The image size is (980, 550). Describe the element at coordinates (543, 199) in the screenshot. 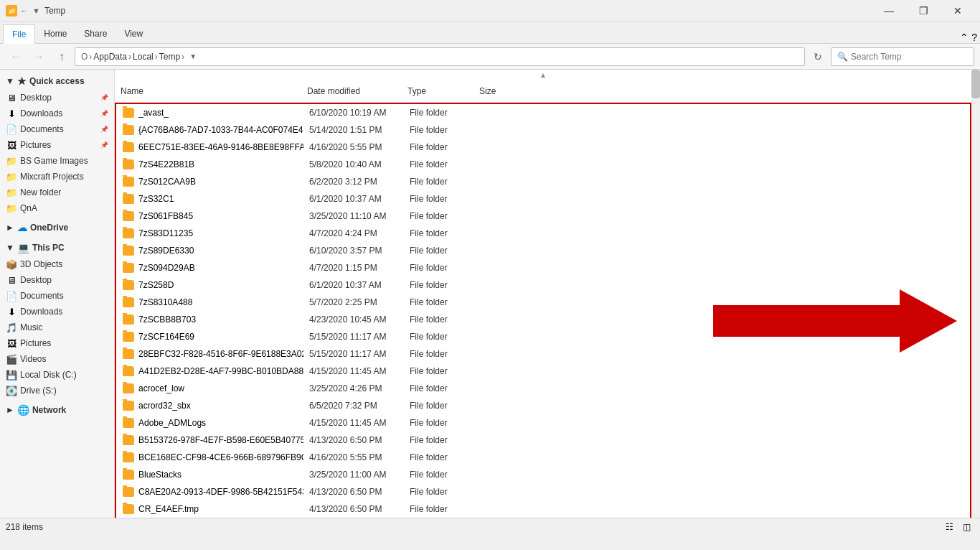

I see `table-row: 7zS32C16/1/2020 10:37 AMFile folder` at that location.